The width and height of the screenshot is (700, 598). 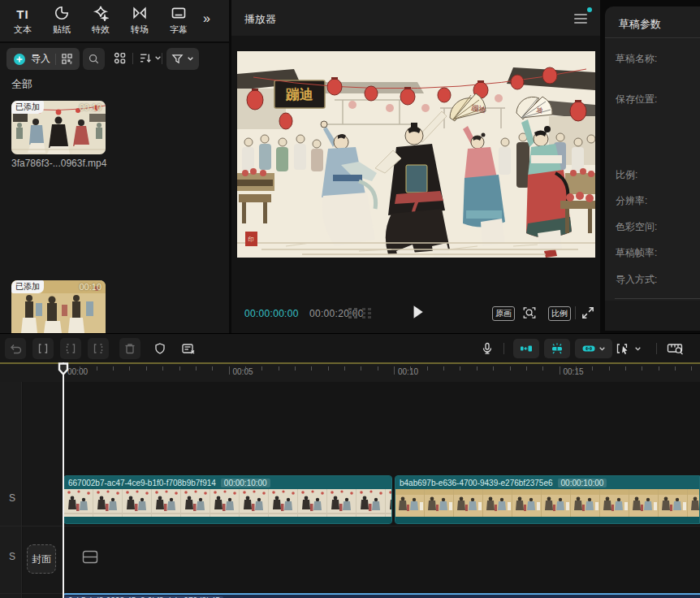 What do you see at coordinates (653, 169) in the screenshot?
I see `draft-params-panel: 草稿参数 草稿名称: 保存位置: 比例: 分辨率: 色彩空间: 草稿帧率: 导入…` at bounding box center [653, 169].